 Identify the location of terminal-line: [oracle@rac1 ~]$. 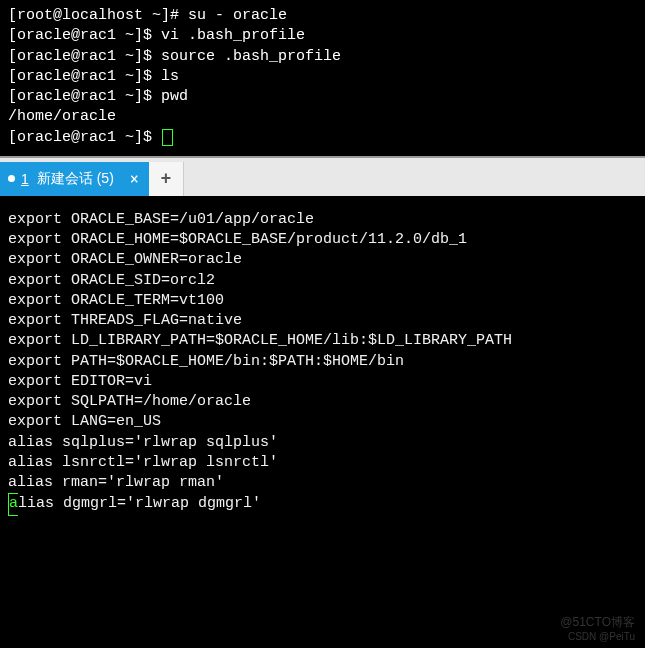
(322, 138).